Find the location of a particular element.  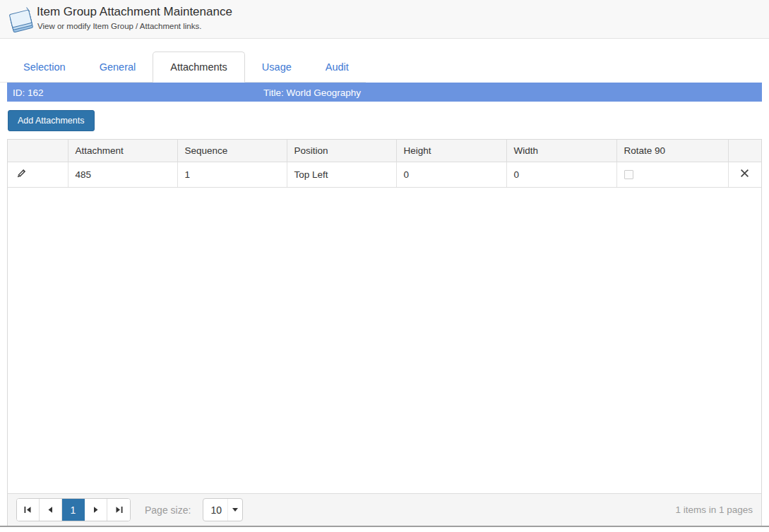

dropdown-caret-icon is located at coordinates (234, 509).